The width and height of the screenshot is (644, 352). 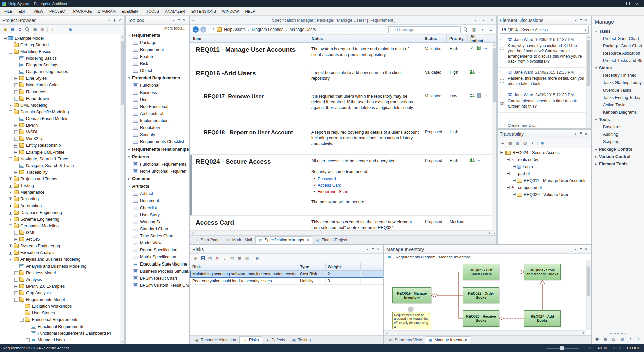 What do you see at coordinates (196, 30) in the screenshot?
I see `back-button` at bounding box center [196, 30].